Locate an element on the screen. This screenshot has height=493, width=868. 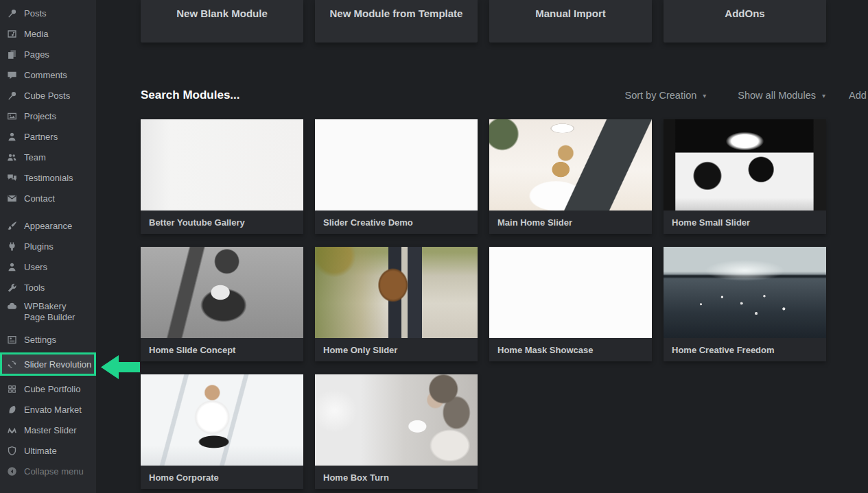
sidebar-item-label: Pages is located at coordinates (37, 55).